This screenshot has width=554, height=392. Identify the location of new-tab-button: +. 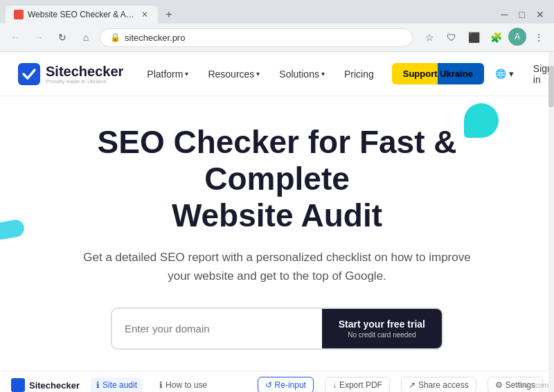
(169, 15).